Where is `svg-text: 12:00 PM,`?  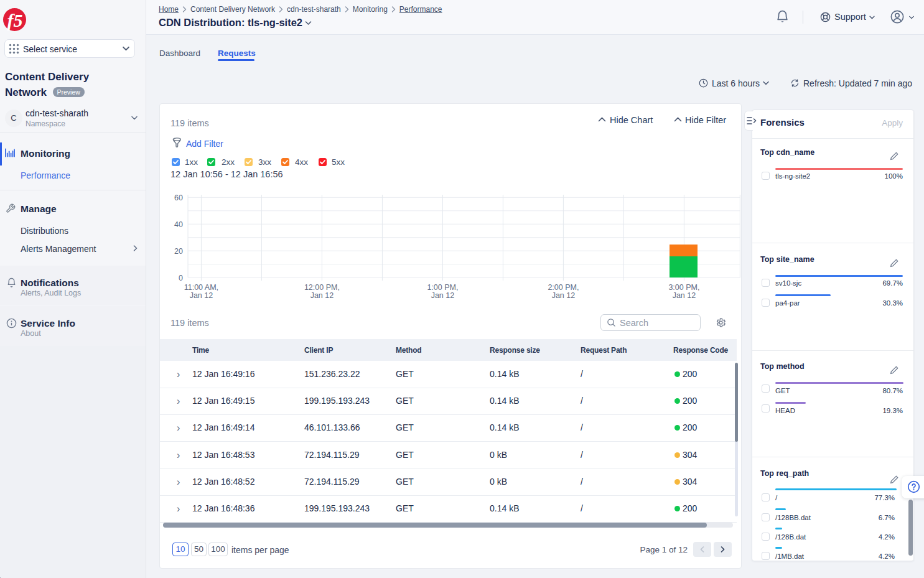
svg-text: 12:00 PM, is located at coordinates (322, 287).